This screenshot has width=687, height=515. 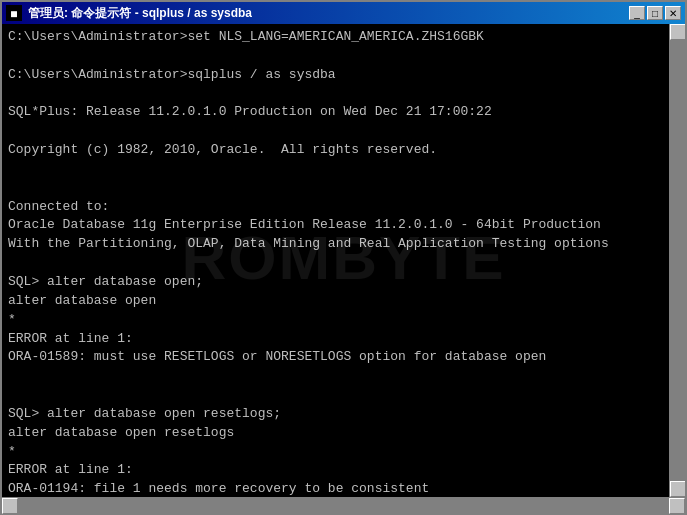 What do you see at coordinates (678, 32) in the screenshot?
I see `scroll-up-button: ▲` at bounding box center [678, 32].